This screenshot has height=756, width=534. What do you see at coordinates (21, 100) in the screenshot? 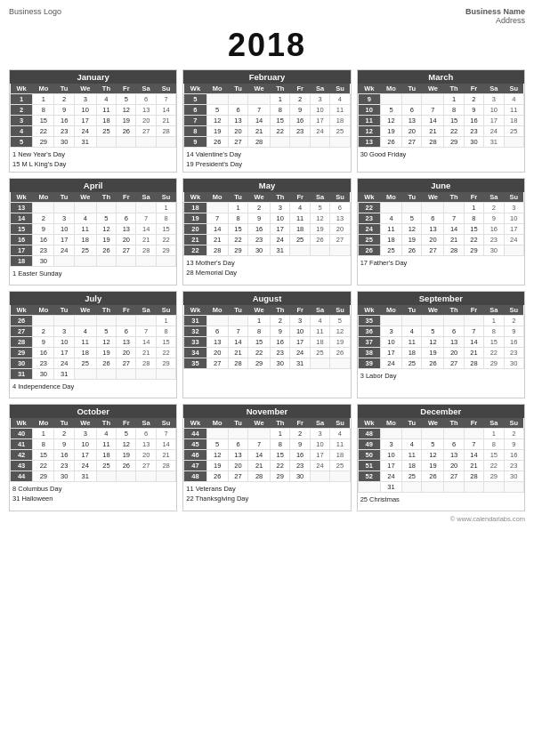
I see `week-number: 1` at bounding box center [21, 100].